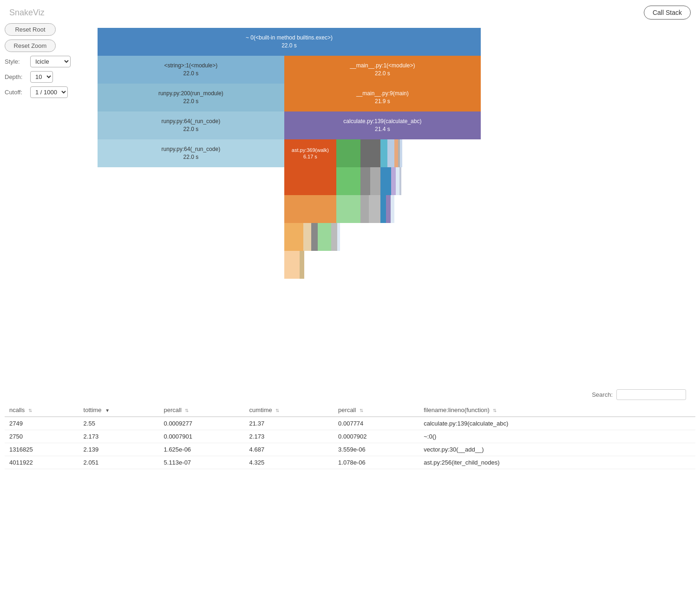 The image size is (700, 603). Describe the element at coordinates (294, 237) in the screenshot. I see `icicle-cell-r8-seg1` at that location.